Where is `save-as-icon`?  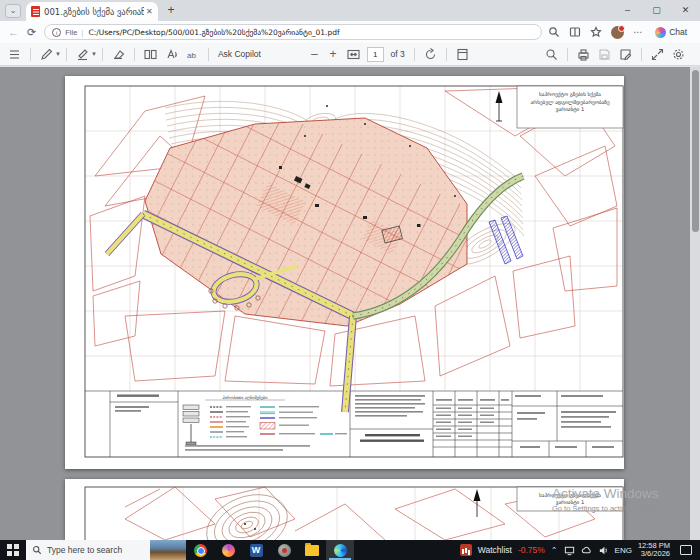 save-as-icon is located at coordinates (626, 54).